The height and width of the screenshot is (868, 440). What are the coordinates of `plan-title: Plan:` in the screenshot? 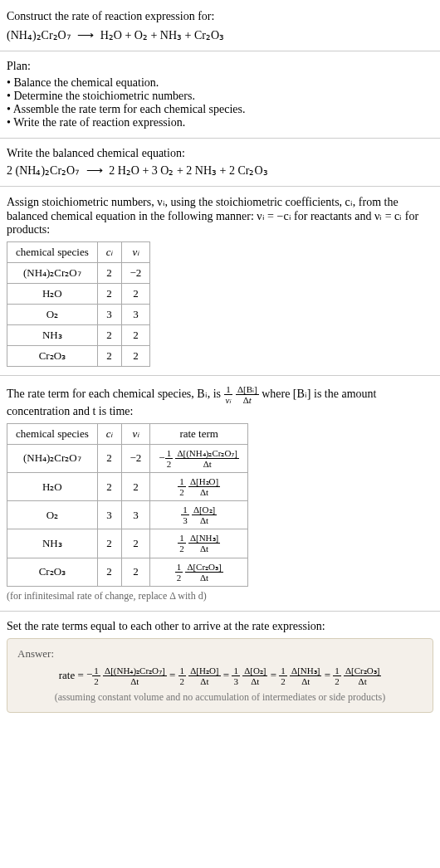 It's located at (220, 66).